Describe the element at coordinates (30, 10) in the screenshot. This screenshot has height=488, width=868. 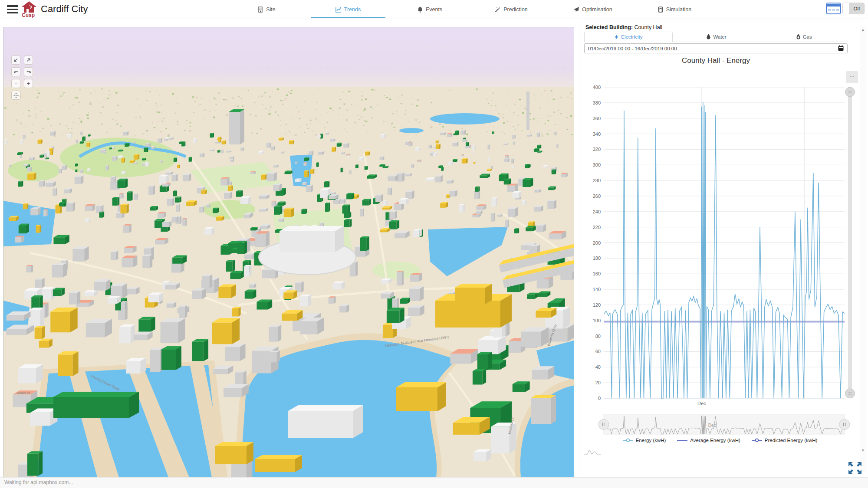
I see `cusp-logo: Cusp` at that location.